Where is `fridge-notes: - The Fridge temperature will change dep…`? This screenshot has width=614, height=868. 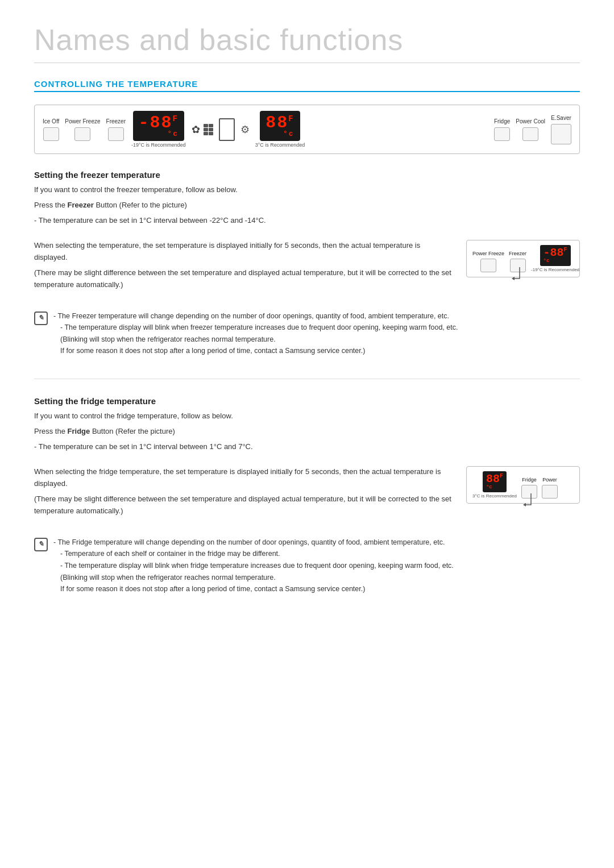 fridge-notes: - The Fridge temperature will change dep… is located at coordinates (254, 566).